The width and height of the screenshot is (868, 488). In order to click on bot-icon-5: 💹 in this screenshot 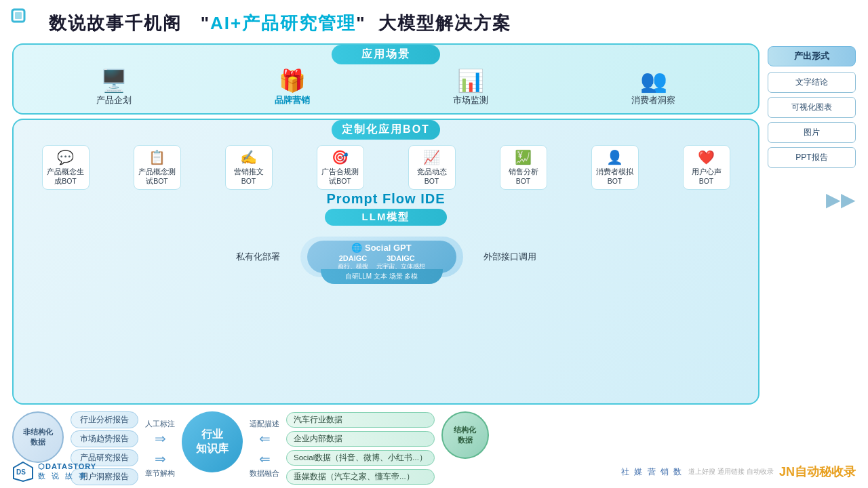, I will do `click(524, 157)`.